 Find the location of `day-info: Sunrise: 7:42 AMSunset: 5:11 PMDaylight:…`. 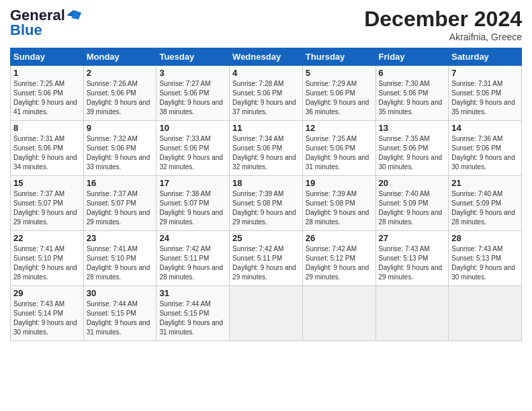

day-info: Sunrise: 7:42 AMSunset: 5:11 PMDaylight:… is located at coordinates (265, 263).